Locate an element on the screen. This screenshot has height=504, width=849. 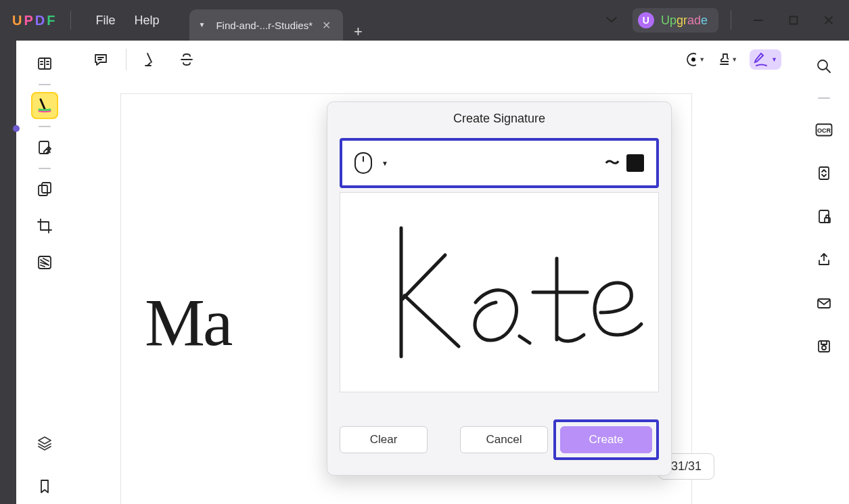
convert-button is located at coordinates (824, 173).